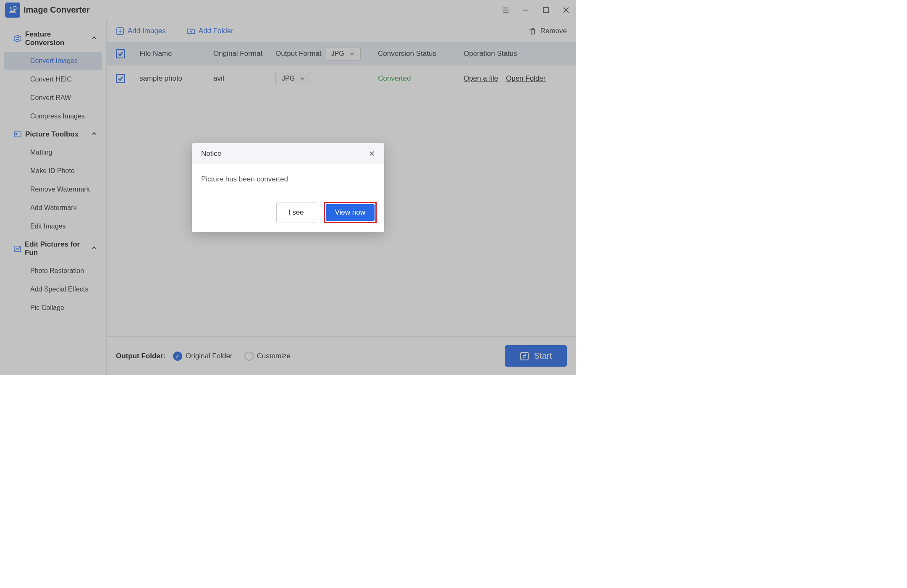  What do you see at coordinates (211, 154) in the screenshot?
I see `modal-title: Notice` at bounding box center [211, 154].